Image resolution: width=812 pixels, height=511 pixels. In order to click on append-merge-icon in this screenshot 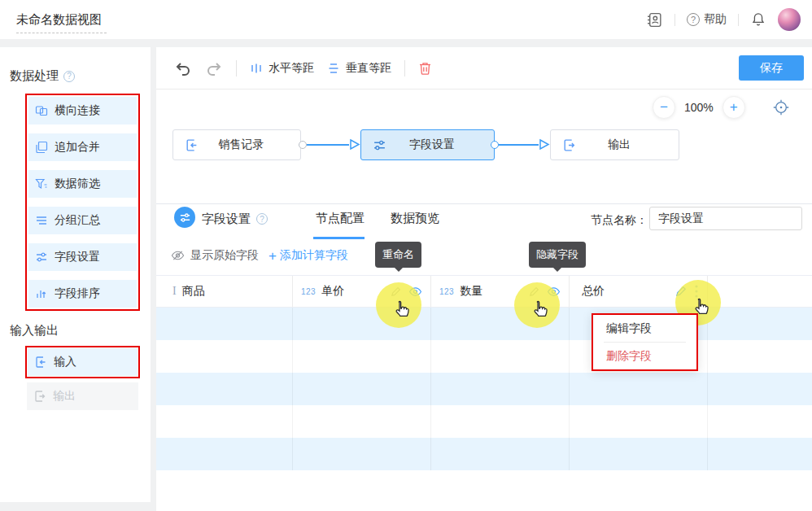, I will do `click(41, 147)`.